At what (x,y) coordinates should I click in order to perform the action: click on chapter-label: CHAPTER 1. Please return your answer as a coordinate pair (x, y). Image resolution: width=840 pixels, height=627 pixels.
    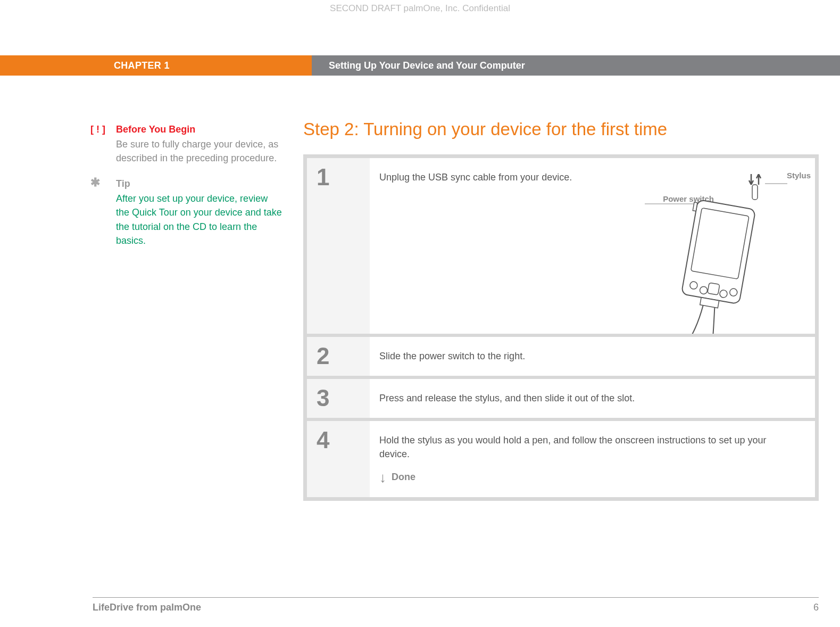
    Looking at the image, I should click on (156, 65).